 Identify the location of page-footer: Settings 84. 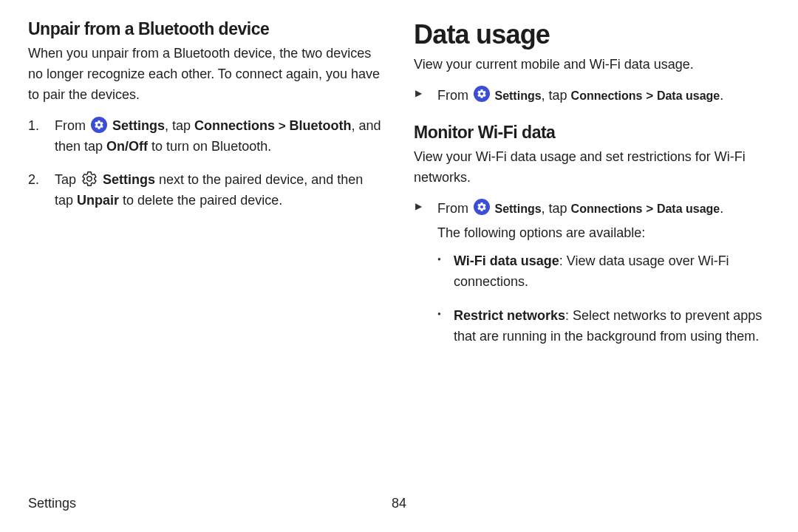
(399, 504).